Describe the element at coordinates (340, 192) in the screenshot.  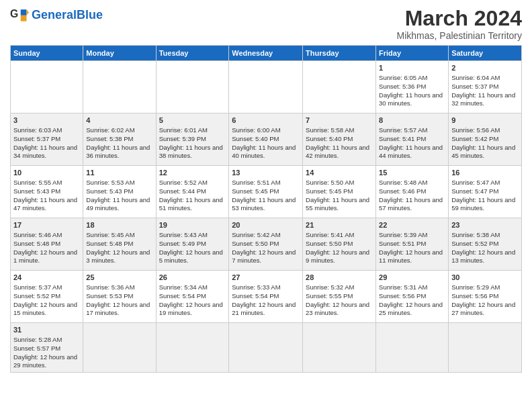
I see `calendar-cell: 14Sunrise: 5:50 AMSunset: 5:45 PMDayligh…` at that location.